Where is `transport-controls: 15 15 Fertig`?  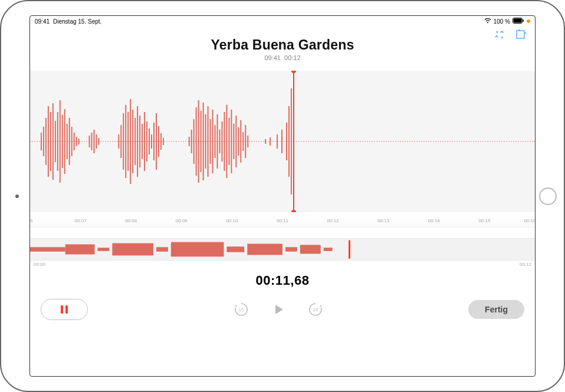
transport-controls: 15 15 Fertig is located at coordinates (282, 314).